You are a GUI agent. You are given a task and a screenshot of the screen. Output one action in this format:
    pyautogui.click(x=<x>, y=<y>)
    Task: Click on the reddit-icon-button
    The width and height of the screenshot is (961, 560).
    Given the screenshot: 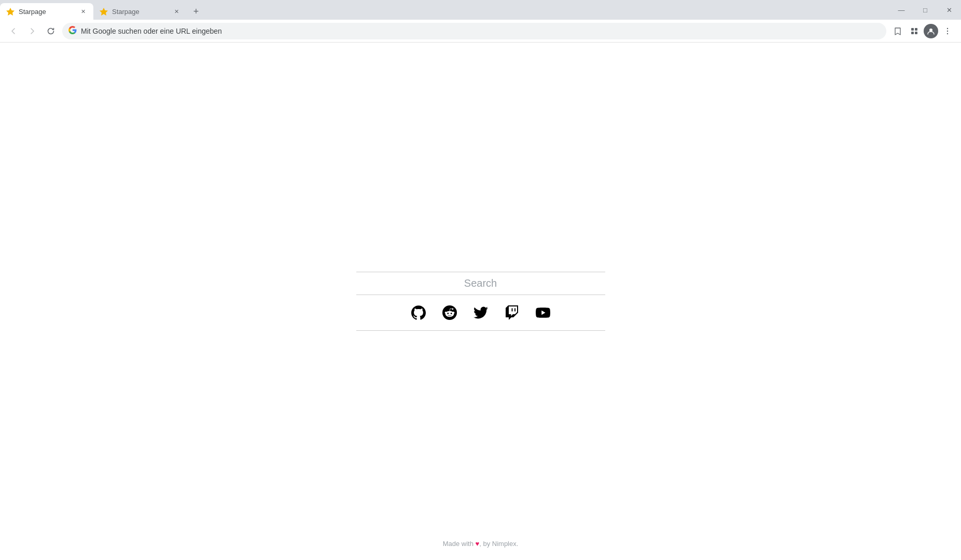 What is the action you would take?
    pyautogui.click(x=450, y=313)
    